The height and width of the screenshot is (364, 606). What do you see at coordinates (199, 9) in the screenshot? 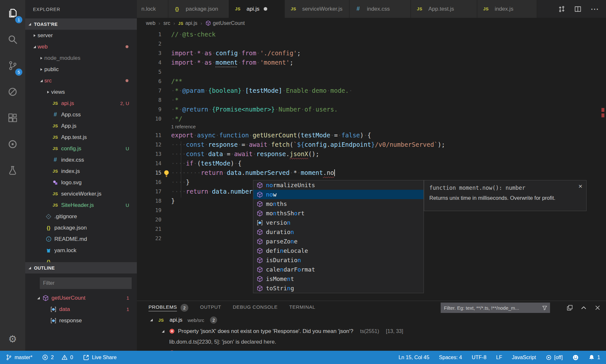
I see `tab-package.json: {}package.json` at bounding box center [199, 9].